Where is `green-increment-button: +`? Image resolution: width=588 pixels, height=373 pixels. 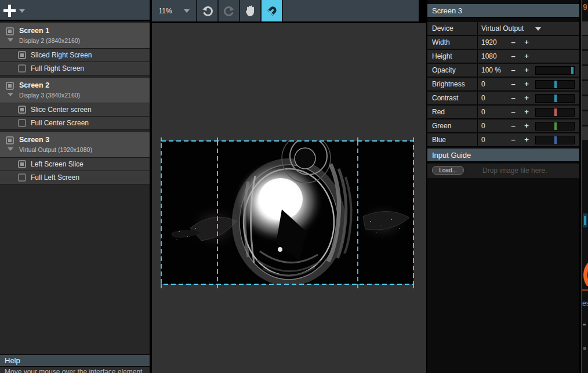
green-increment-button: + is located at coordinates (527, 125).